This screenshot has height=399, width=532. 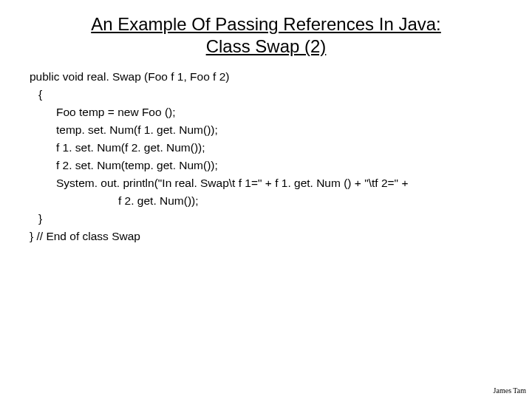 What do you see at coordinates (273, 166) in the screenshot?
I see `code-line: f 2. set. Num(temp. get. Num());` at bounding box center [273, 166].